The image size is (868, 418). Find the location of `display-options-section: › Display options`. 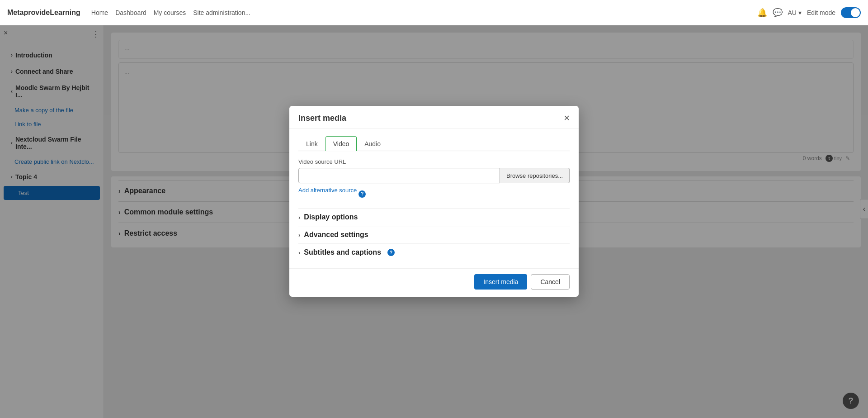

display-options-section: › Display options is located at coordinates (434, 217).